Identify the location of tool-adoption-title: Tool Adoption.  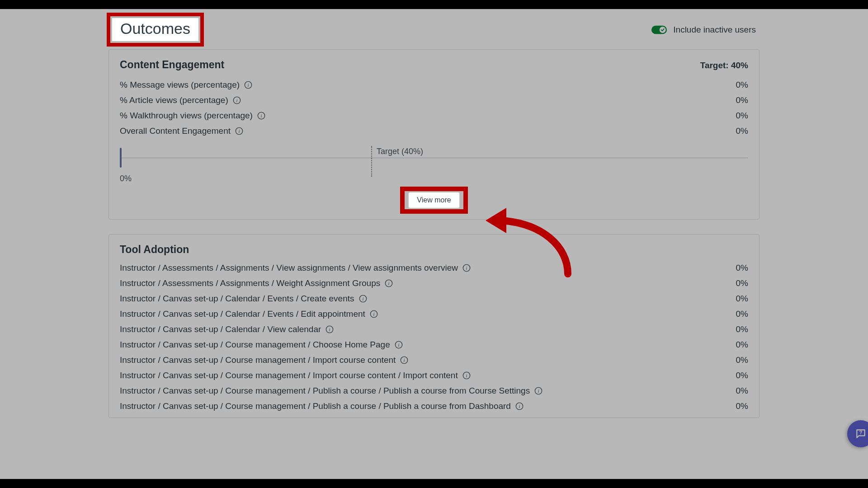
(155, 249).